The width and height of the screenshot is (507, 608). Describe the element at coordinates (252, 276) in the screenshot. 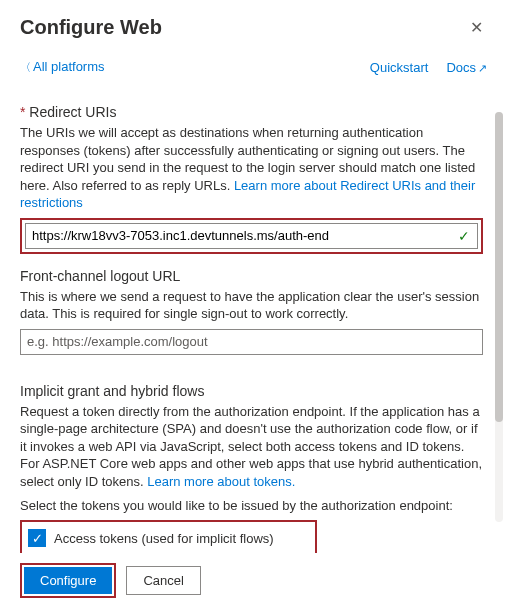

I see `logout-url-heading: Front-channel logout URL` at that location.